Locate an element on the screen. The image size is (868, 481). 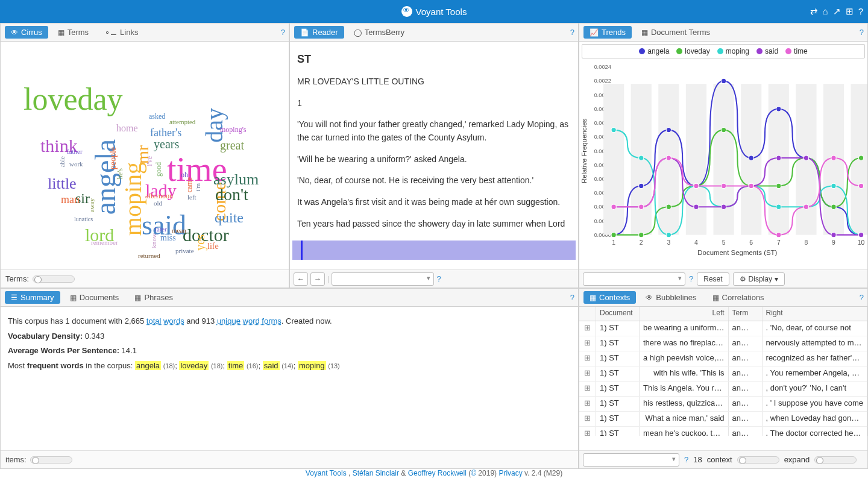
cloud-word: attempted is located at coordinates (182, 122).